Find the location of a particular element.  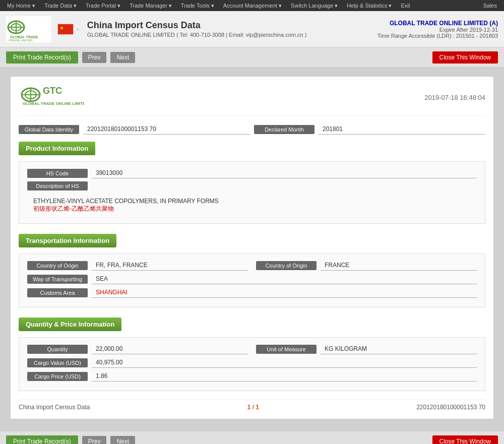

hs-code-row: HS Code 39013000 is located at coordinates (252, 173).